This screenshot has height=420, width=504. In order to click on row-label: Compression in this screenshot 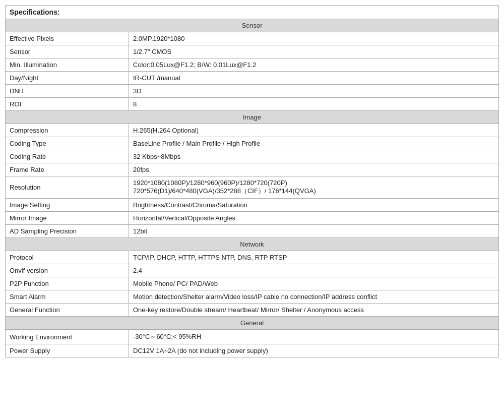, I will do `click(68, 131)`.